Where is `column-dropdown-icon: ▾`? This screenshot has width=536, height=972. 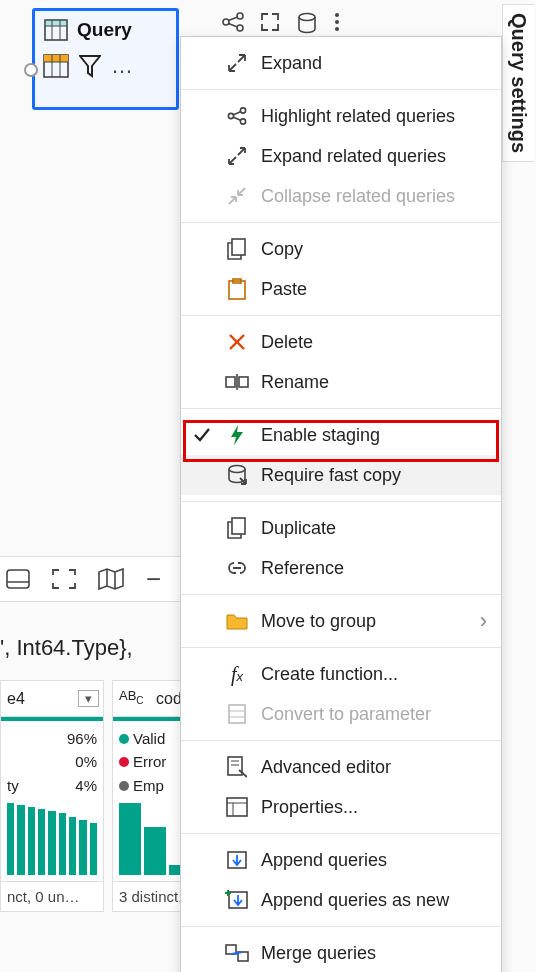 column-dropdown-icon: ▾ is located at coordinates (88, 698).